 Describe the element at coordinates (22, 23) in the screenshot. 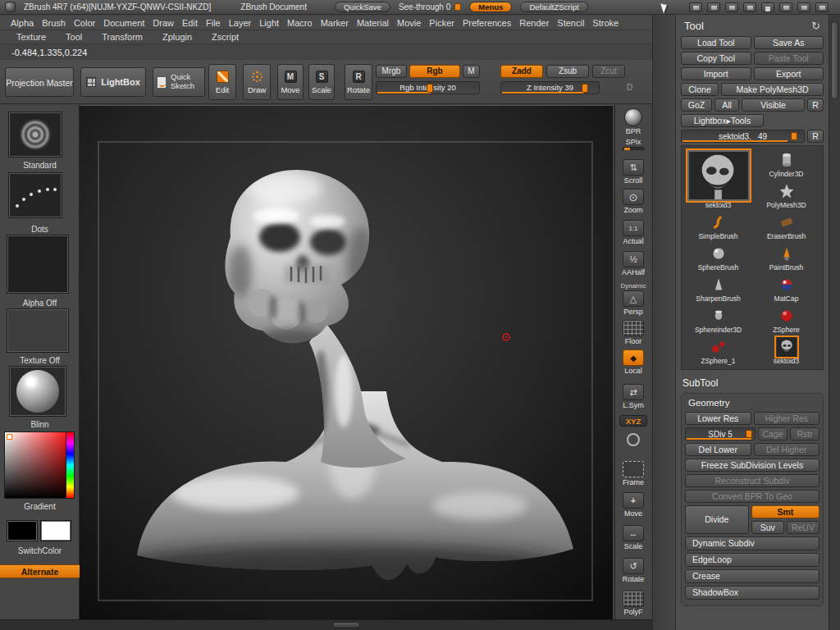

I see `menu-alpha: Alpha` at that location.